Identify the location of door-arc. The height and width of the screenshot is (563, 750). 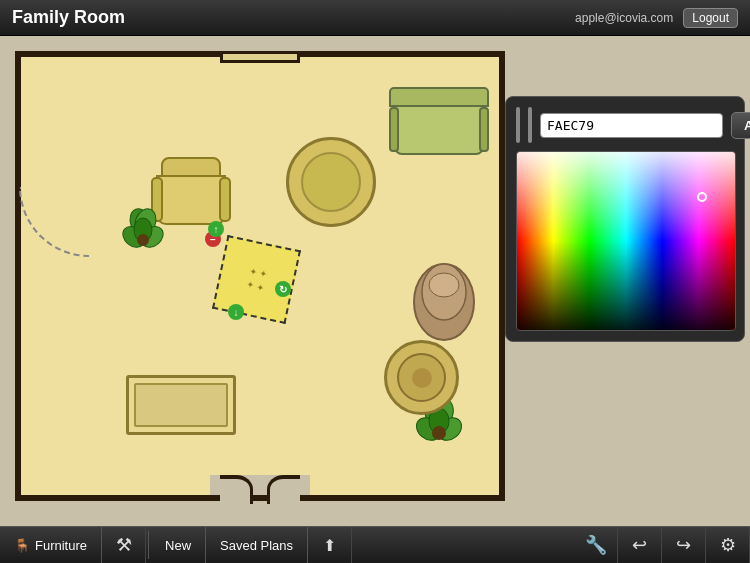
(54, 222).